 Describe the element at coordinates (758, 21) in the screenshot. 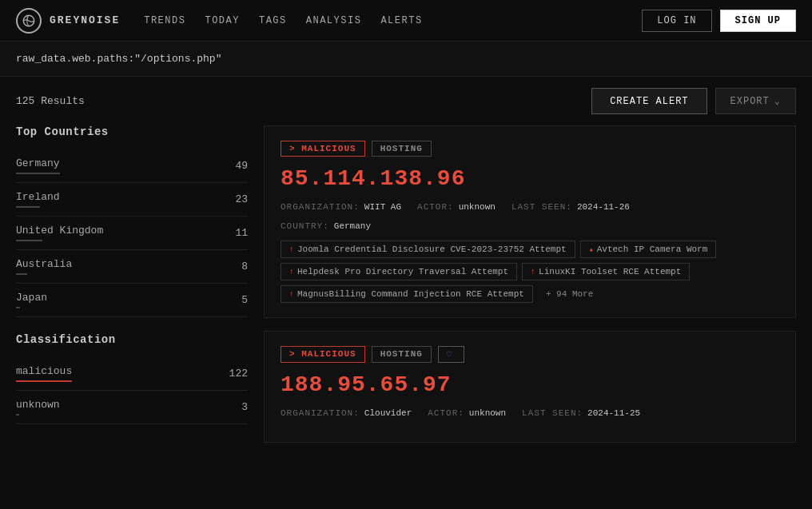

I see `signup-button: SIGN UP` at that location.